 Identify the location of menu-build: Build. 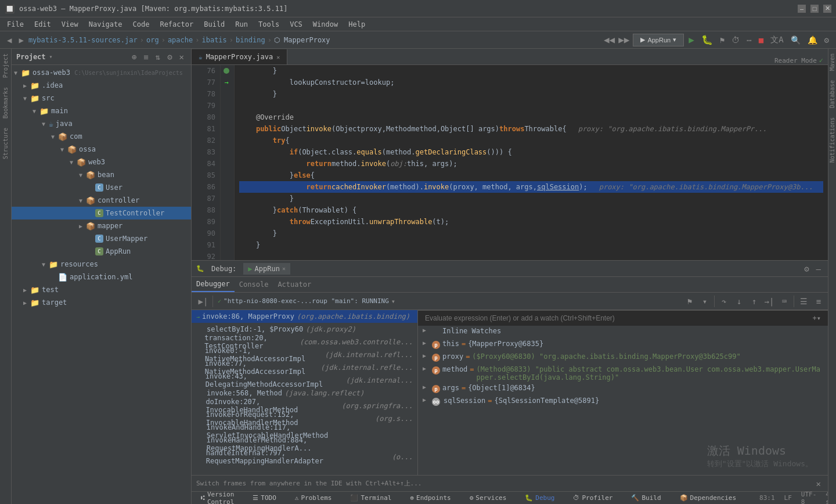
(214, 24).